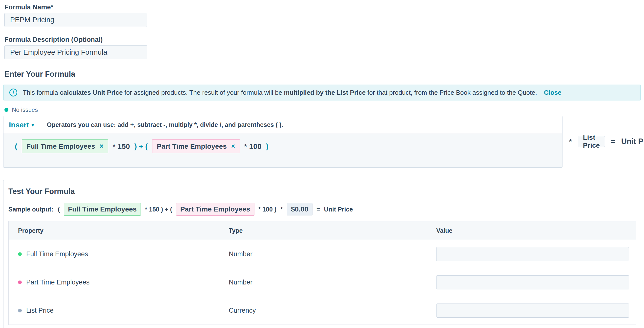  Describe the element at coordinates (322, 191) in the screenshot. I see `test-formula-heading: Test Your Formula` at that location.